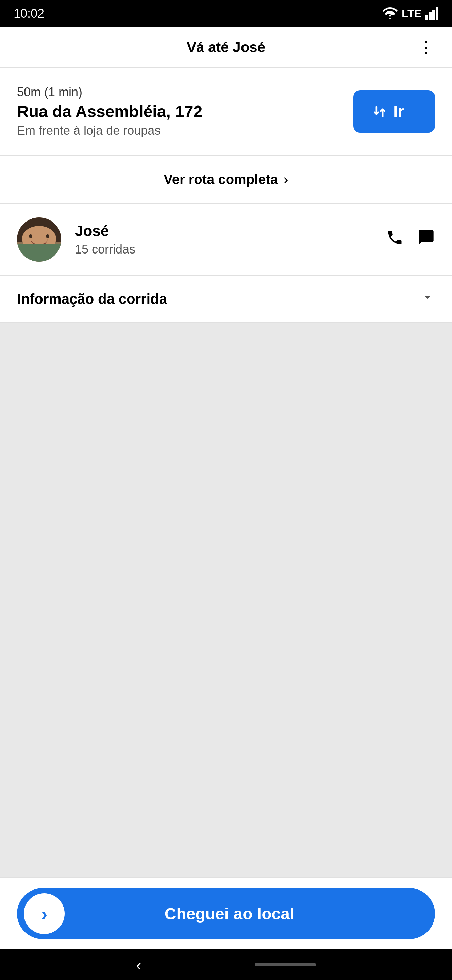  Describe the element at coordinates (109, 111) in the screenshot. I see `route-info: 50m (1 min) Rua da Assembléia, 172 Em fr…` at that location.